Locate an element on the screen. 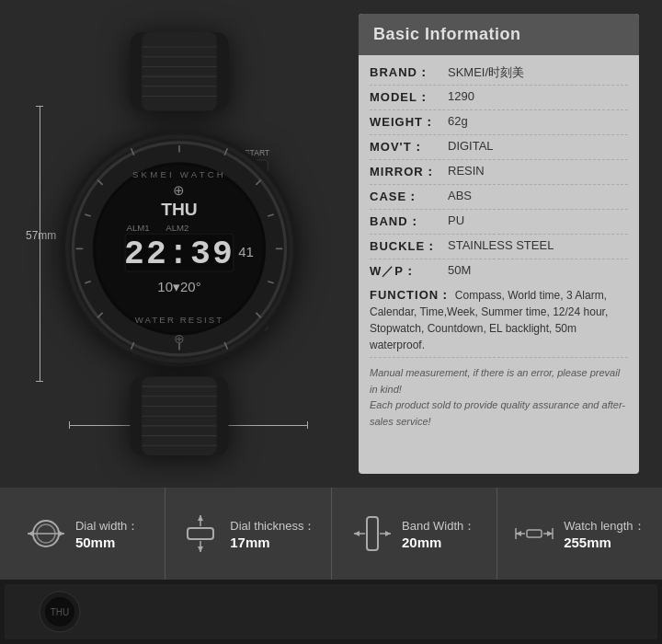 Image resolution: width=662 pixels, height=644 pixels. info-note-line1: Manual measurement, if there is an error… is located at coordinates (498, 381).